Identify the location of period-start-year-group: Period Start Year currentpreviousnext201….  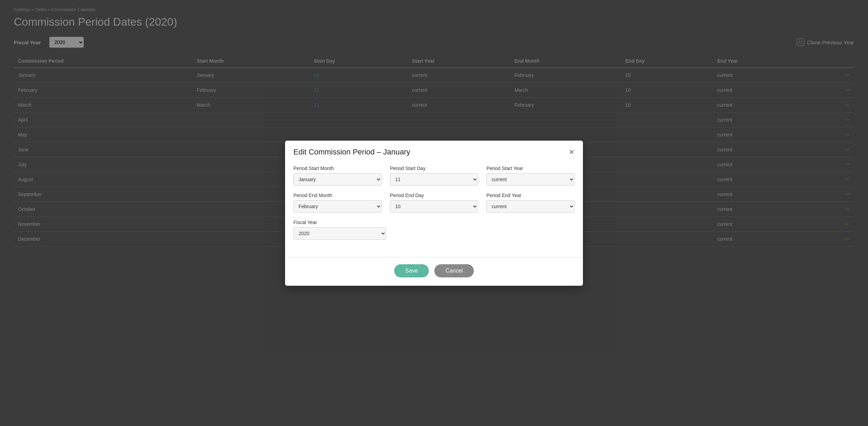
(531, 176).